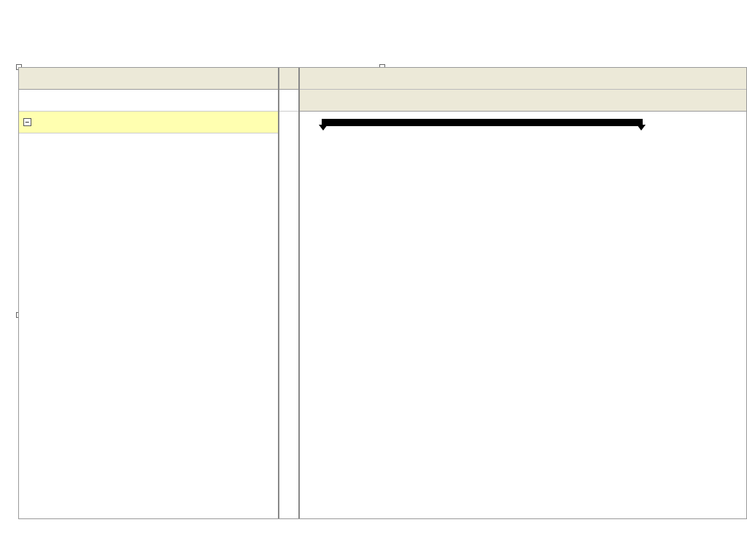  Describe the element at coordinates (523, 90) in the screenshot. I see `timeline-header` at that location.